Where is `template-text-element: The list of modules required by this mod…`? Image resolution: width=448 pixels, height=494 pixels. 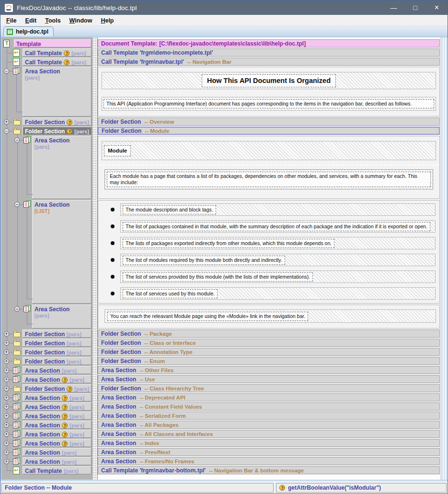
template-text-element: The list of modules required by this mod… is located at coordinates (204, 260).